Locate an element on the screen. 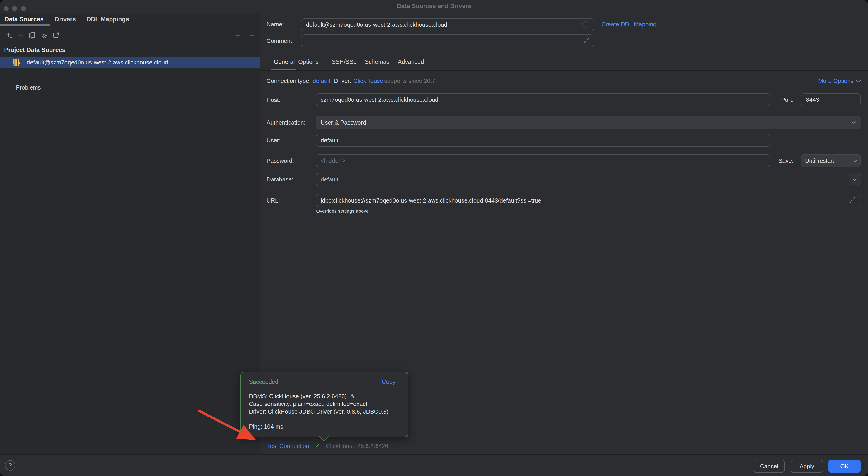 This screenshot has height=476, width=868. test-connection-link: Test Connection is located at coordinates (288, 446).